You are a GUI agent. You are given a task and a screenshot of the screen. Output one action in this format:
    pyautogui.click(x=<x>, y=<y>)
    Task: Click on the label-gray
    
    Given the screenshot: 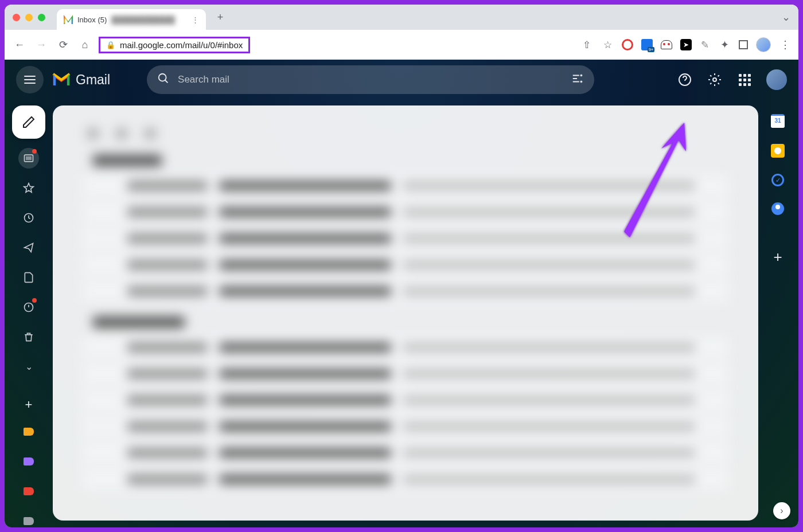 What is the action you would take?
    pyautogui.click(x=29, y=519)
    